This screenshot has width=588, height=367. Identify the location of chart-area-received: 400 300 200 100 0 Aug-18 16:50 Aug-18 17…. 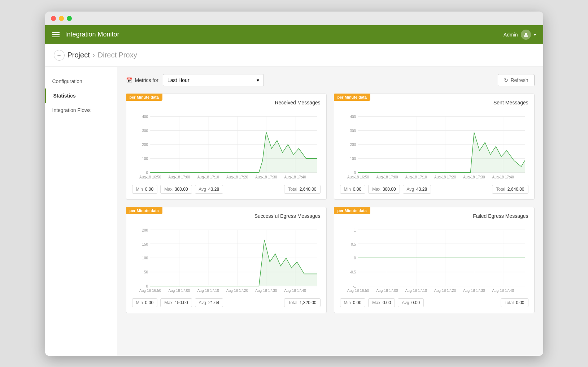
(226, 144).